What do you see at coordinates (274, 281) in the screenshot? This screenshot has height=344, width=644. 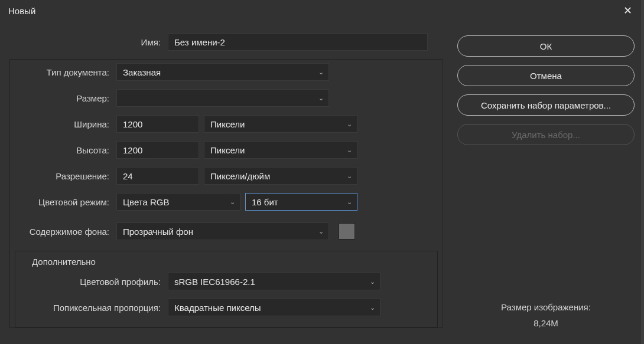 I see `color-profile-dropdown: sRGB IEC61966-2.1 ⌄` at bounding box center [274, 281].